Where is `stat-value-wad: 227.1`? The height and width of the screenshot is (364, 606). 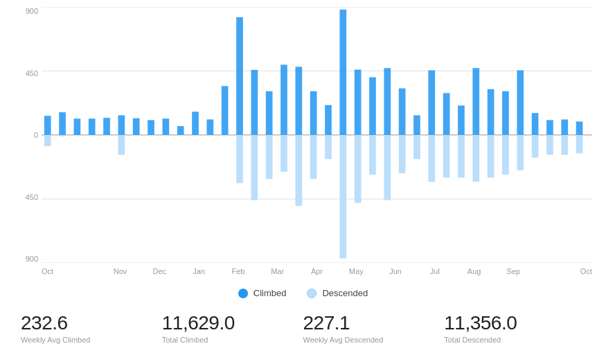
stat-value-wad: 227.1 is located at coordinates (374, 323).